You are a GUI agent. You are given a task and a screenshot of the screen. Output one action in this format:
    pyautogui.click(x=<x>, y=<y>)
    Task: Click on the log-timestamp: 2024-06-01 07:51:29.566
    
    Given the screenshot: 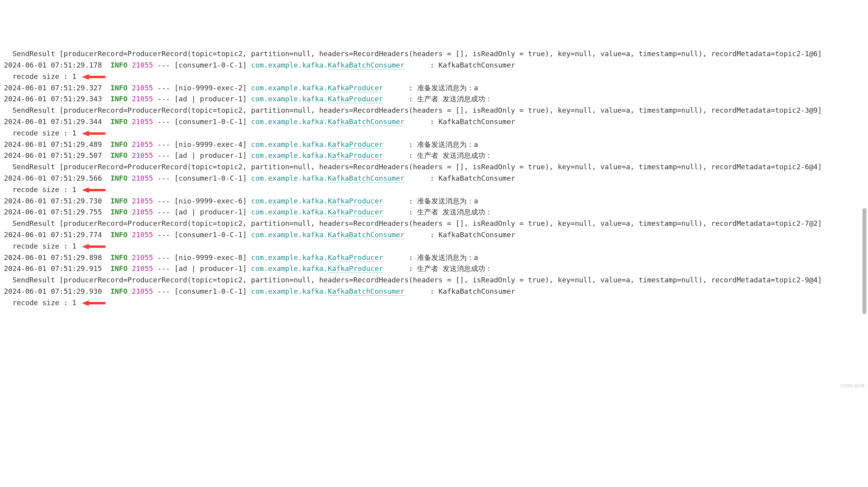 What is the action you would take?
    pyautogui.click(x=53, y=178)
    